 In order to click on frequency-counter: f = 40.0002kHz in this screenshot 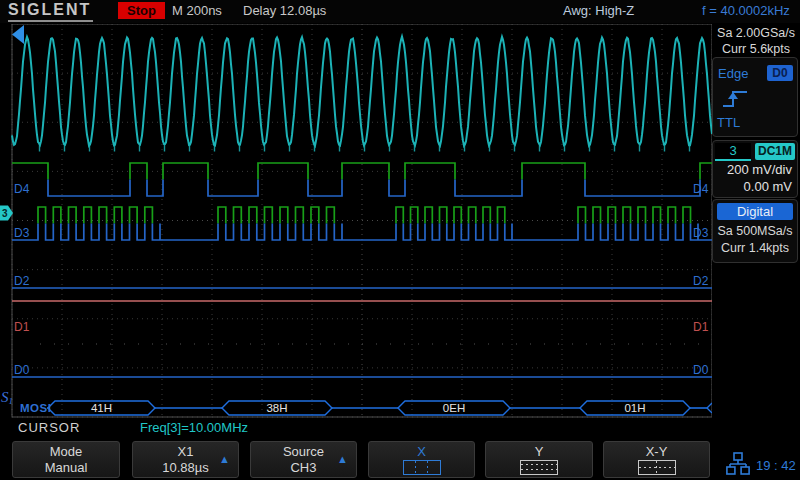, I will do `click(746, 10)`.